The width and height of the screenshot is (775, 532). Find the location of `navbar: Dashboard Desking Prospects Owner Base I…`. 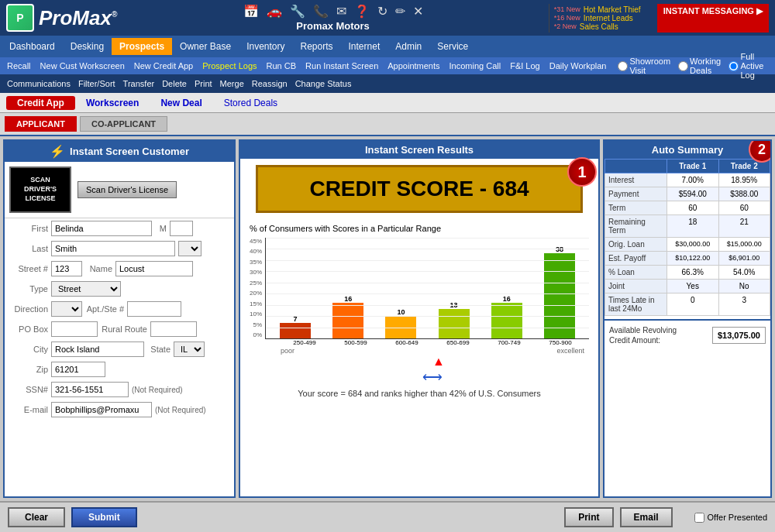

navbar: Dashboard Desking Prospects Owner Base I… is located at coordinates (388, 46).